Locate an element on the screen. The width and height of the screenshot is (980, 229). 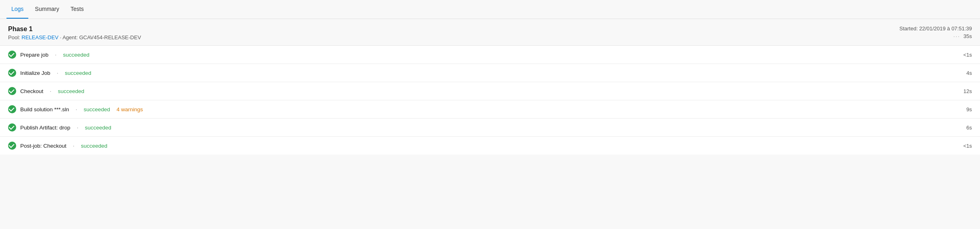
phase-title: Phase 1 is located at coordinates (74, 29).